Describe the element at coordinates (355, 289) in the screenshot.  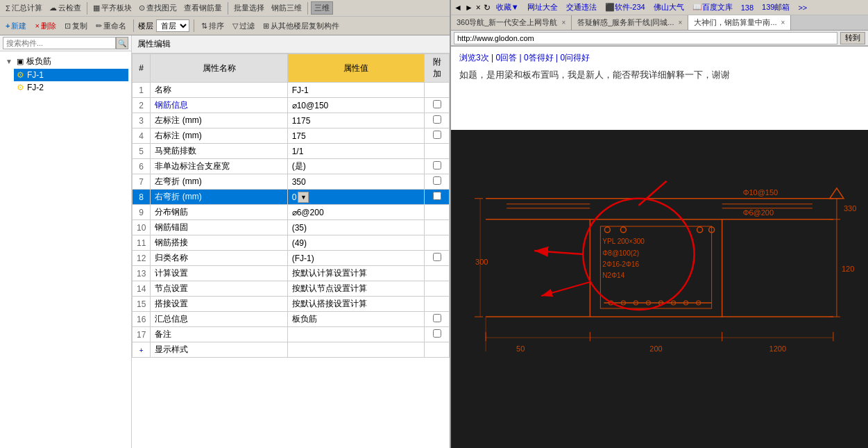
I see `row-value: 按默认节点设置计算` at that location.